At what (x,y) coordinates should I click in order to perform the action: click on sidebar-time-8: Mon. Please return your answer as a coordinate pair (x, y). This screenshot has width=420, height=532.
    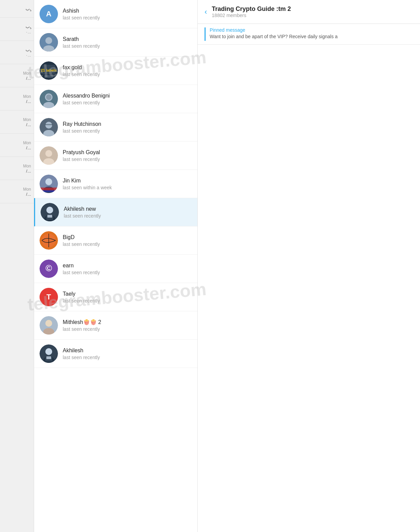
    Looking at the image, I should click on (27, 189).